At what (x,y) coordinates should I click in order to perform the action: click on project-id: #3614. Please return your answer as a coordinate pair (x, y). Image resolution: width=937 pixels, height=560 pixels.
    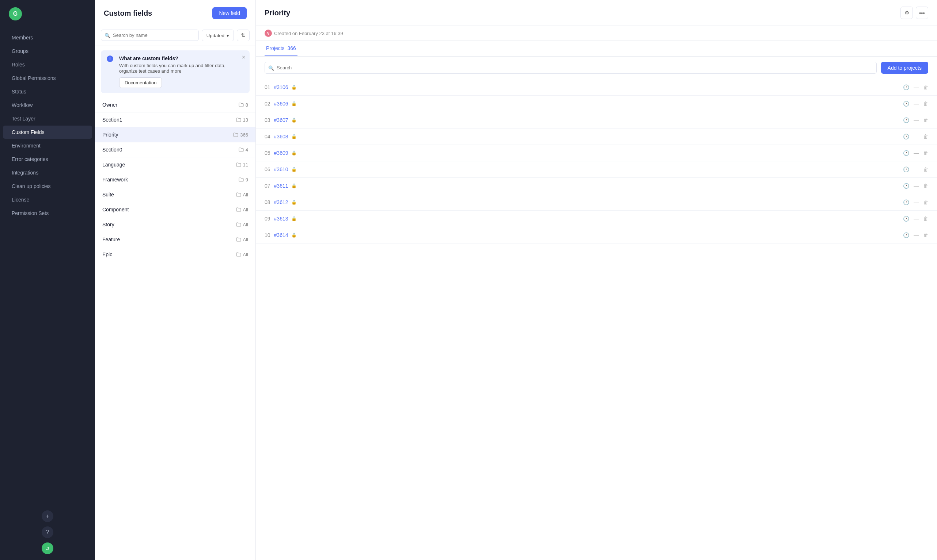
    Looking at the image, I should click on (281, 235).